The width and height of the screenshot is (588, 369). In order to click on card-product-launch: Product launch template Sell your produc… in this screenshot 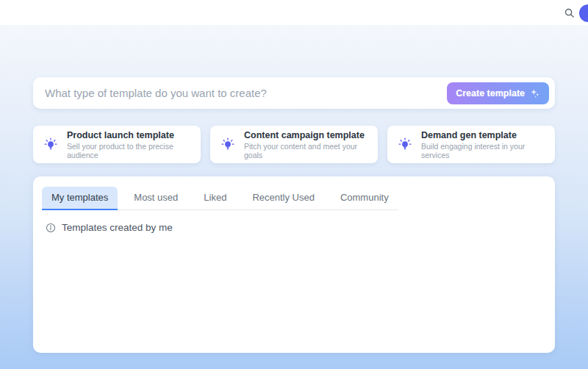, I will do `click(117, 144)`.